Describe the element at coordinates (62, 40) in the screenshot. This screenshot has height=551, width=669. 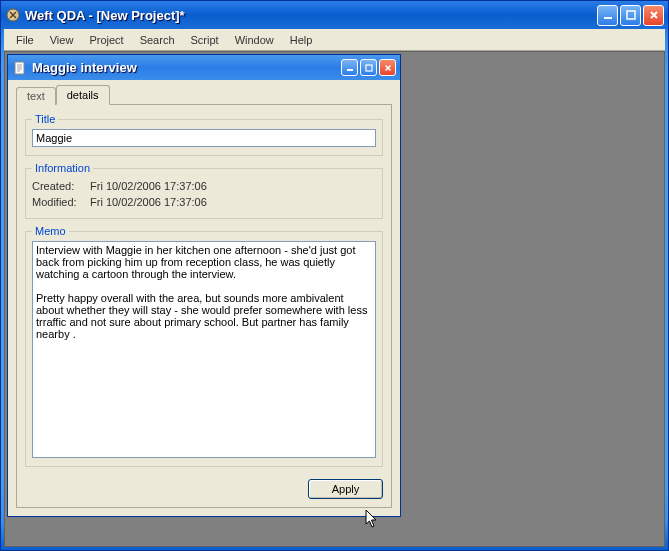
I see `menu-view: View` at that location.